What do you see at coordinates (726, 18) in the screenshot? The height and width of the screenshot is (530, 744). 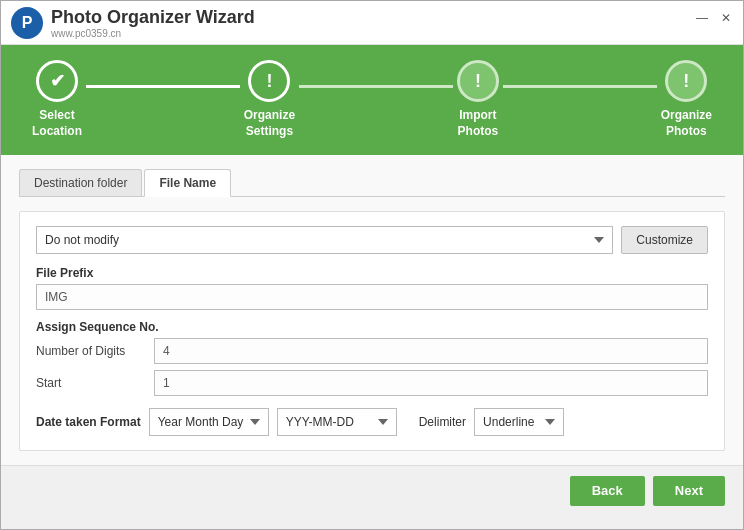 I see `close-button: ✕` at bounding box center [726, 18].